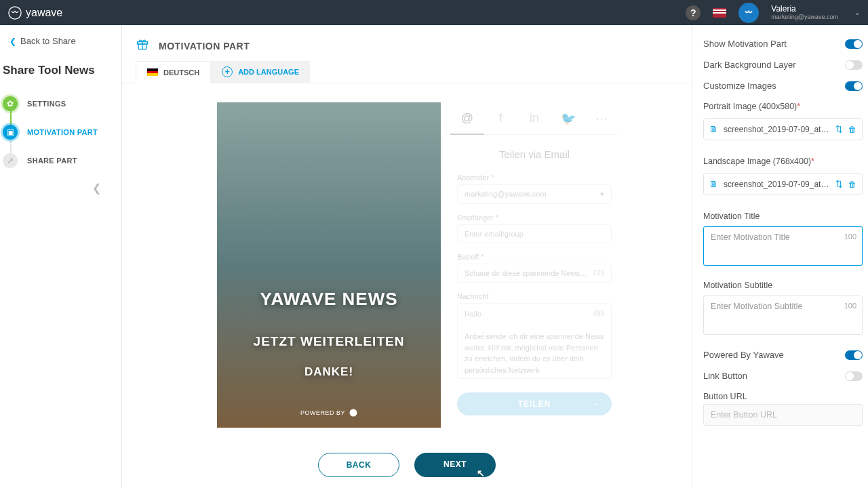 This screenshot has height=488, width=868. Describe the element at coordinates (534, 234) in the screenshot. I see `recipient-input: Enter email/group` at that location.